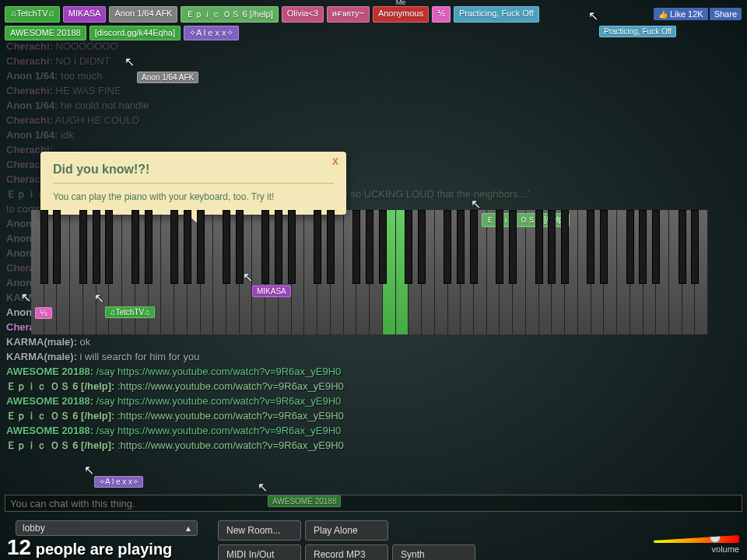 Image resolution: width=747 pixels, height=560 pixels. What do you see at coordinates (696, 539) in the screenshot?
I see `volume-bar` at bounding box center [696, 539].